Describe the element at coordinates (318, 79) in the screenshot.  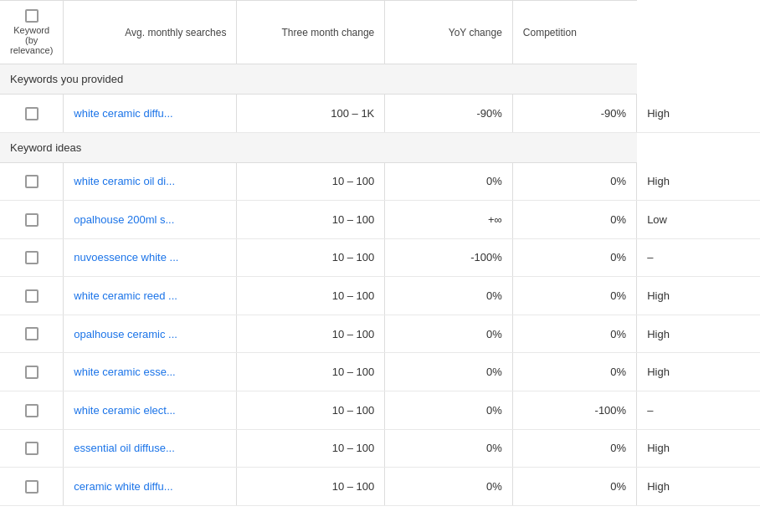
I see `section-label: Keywords you provided` at that location.